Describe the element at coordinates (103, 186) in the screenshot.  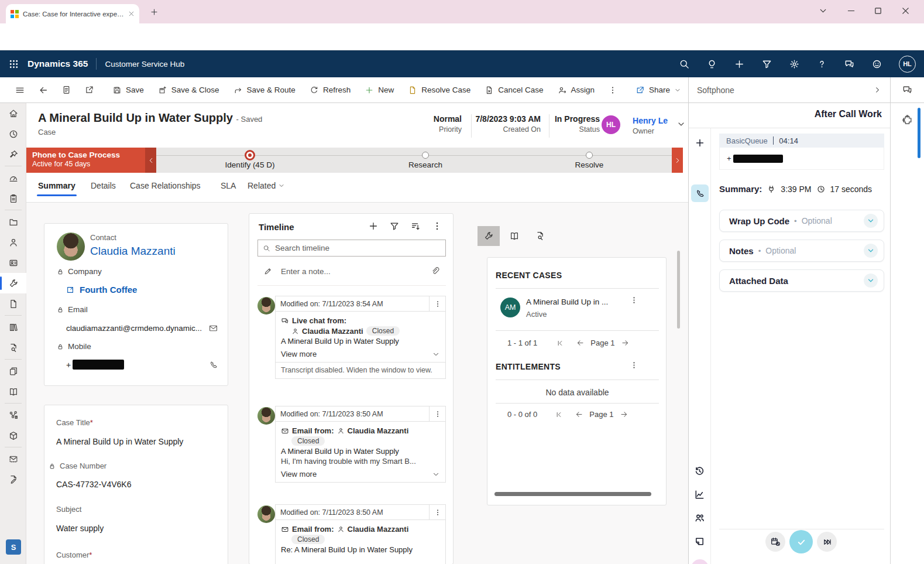
I see `tab-details: Details` at that location.